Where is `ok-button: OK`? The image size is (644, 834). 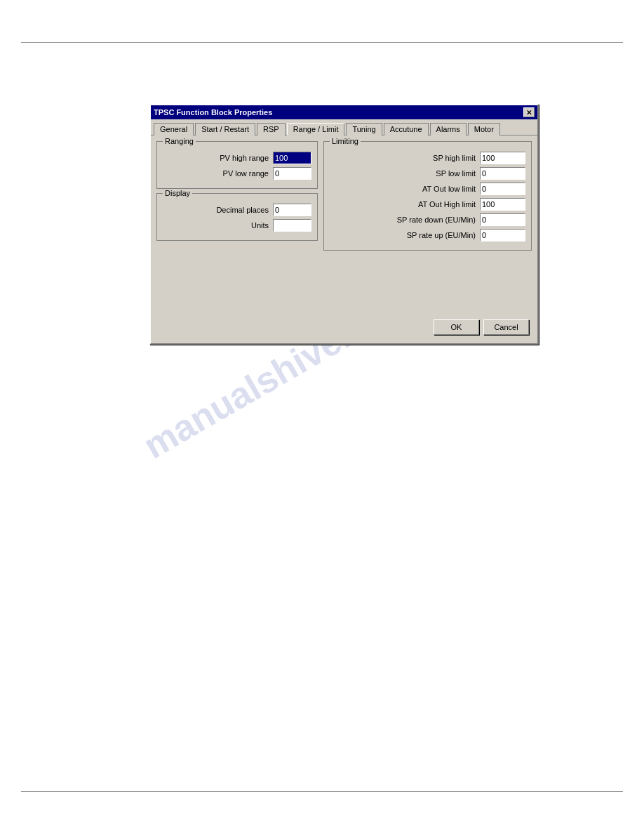
ok-button: OK is located at coordinates (456, 327).